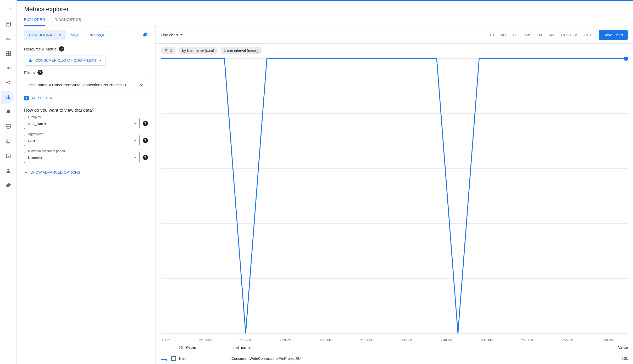  I want to click on legend-row: limit ConcurrentWriteConnectionsPerProje…, so click(394, 359).